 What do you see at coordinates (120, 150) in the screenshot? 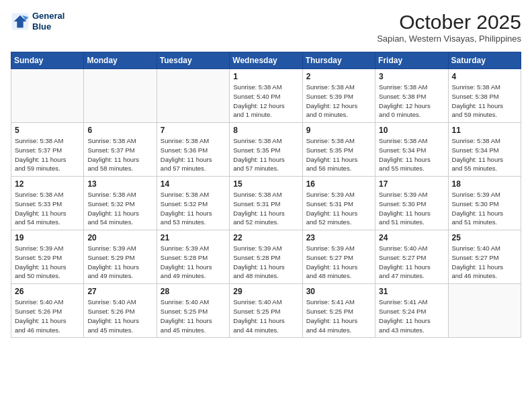
I see `calendar-cell: 6Sunrise: 5:38 AM Sunset: 5:37 PM Daylig…` at bounding box center [120, 150].